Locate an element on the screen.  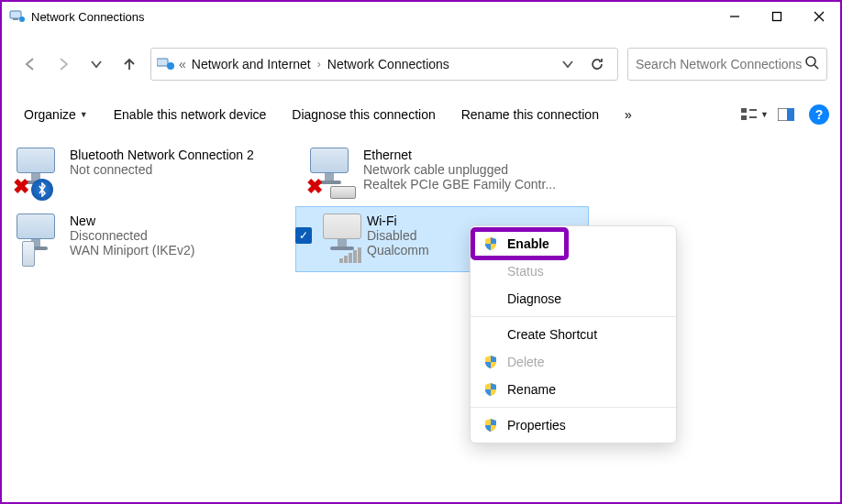
wifi-adapter-icon is located at coordinates (341, 239).